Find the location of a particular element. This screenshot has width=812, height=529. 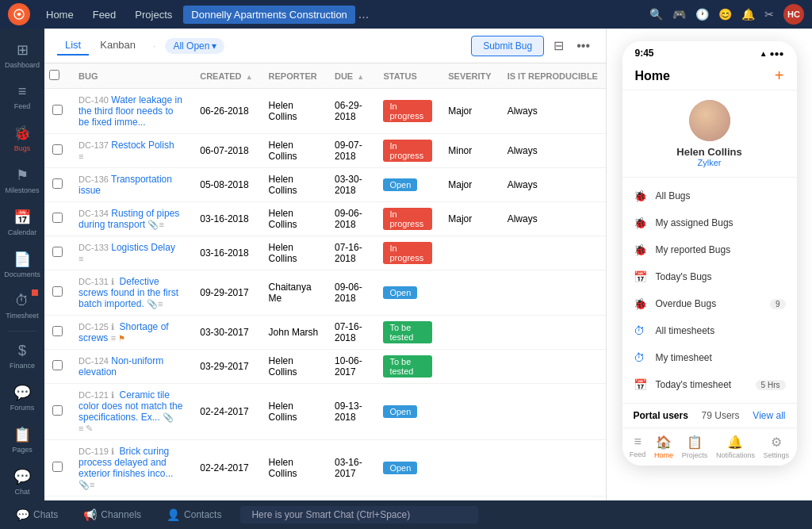

milestones-icon: ⚑ is located at coordinates (22, 175).